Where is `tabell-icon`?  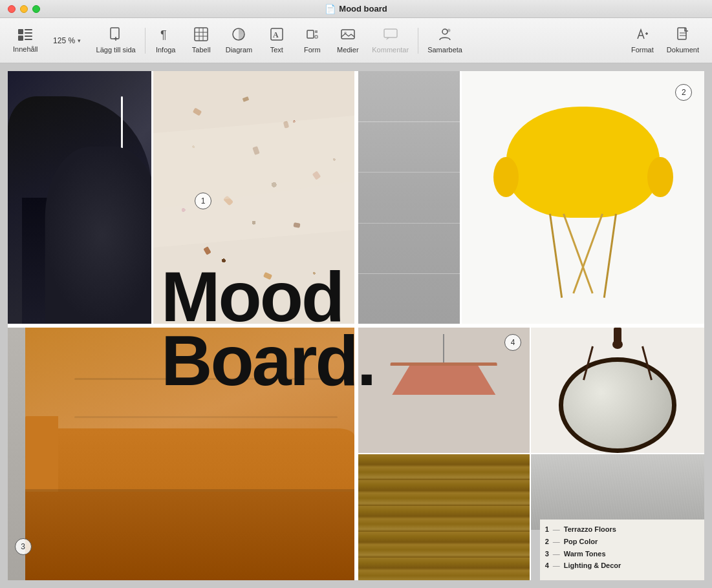 tabell-icon is located at coordinates (201, 35).